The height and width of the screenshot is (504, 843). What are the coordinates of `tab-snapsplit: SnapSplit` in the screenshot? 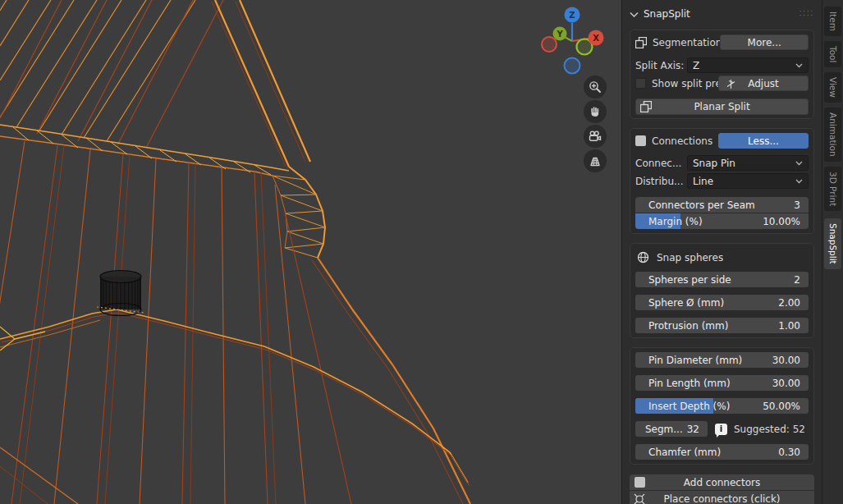 It's located at (832, 244).